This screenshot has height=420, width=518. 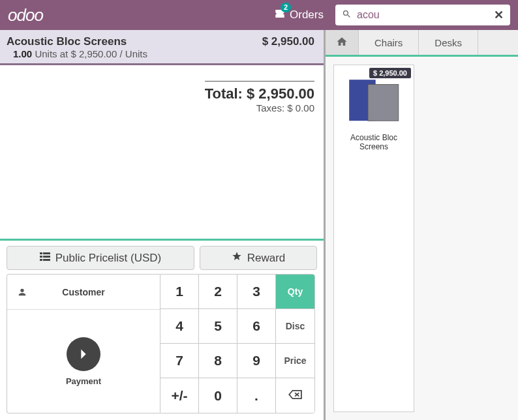 What do you see at coordinates (449, 42) in the screenshot?
I see `tab-desks: Desks` at bounding box center [449, 42].